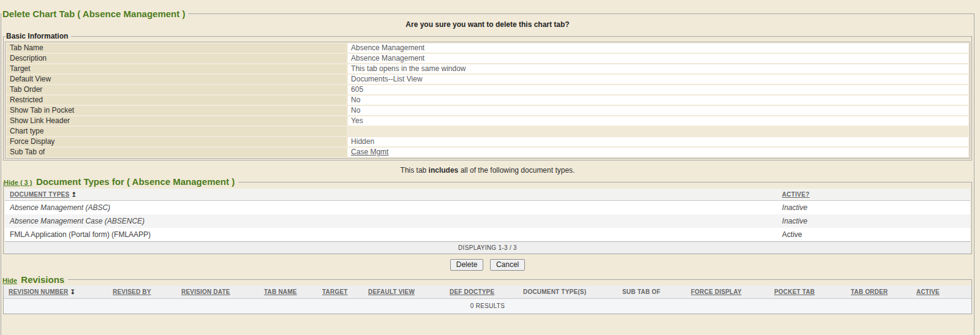 This screenshot has width=980, height=335. I want to click on revisions-title: Revisions, so click(43, 279).